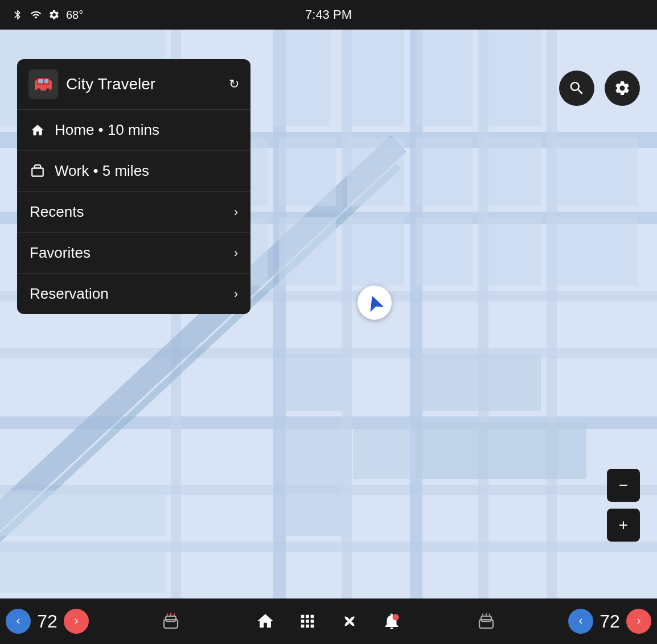  Describe the element at coordinates (38, 171) in the screenshot. I see `briefcase-icon` at that location.